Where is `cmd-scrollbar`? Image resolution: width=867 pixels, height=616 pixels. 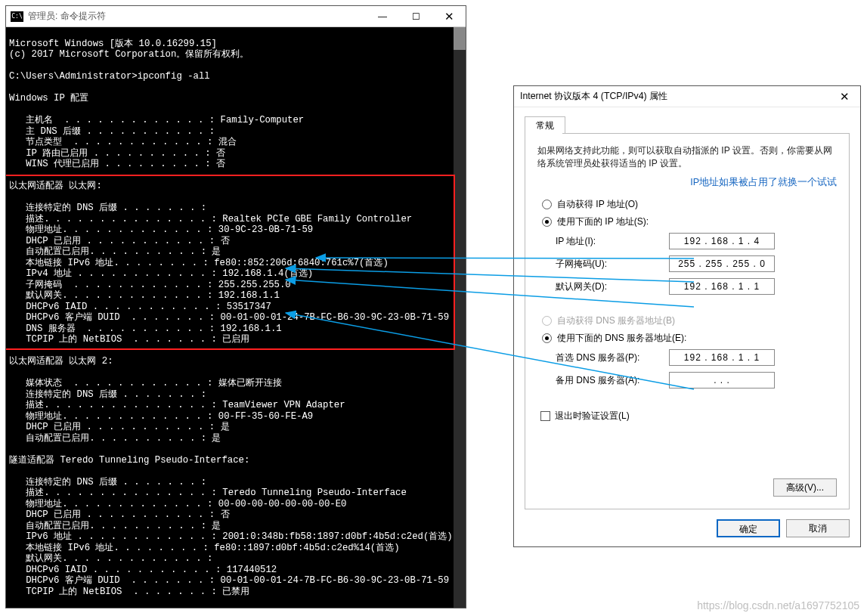
cmd-scrollbar is located at coordinates (460, 317).